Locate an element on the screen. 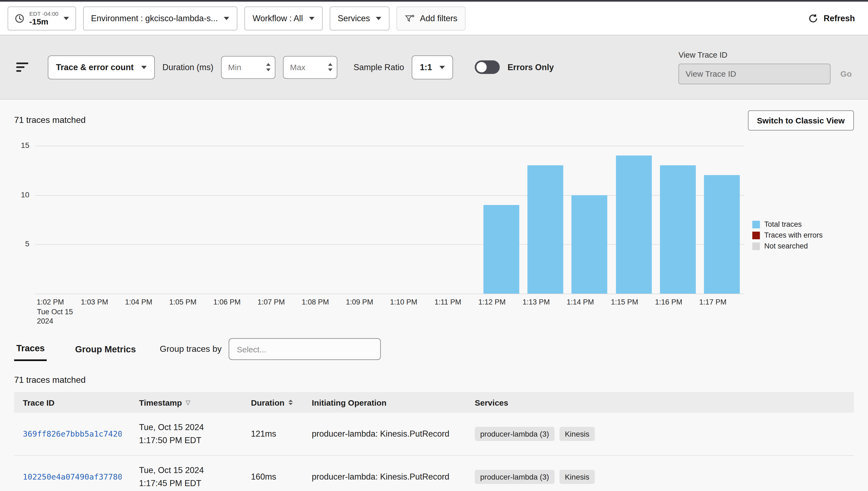 This screenshot has height=491, width=868. table-row: 369ff826e7bbb5a1c7420Tue, Oct 15 20241:1… is located at coordinates (434, 434).